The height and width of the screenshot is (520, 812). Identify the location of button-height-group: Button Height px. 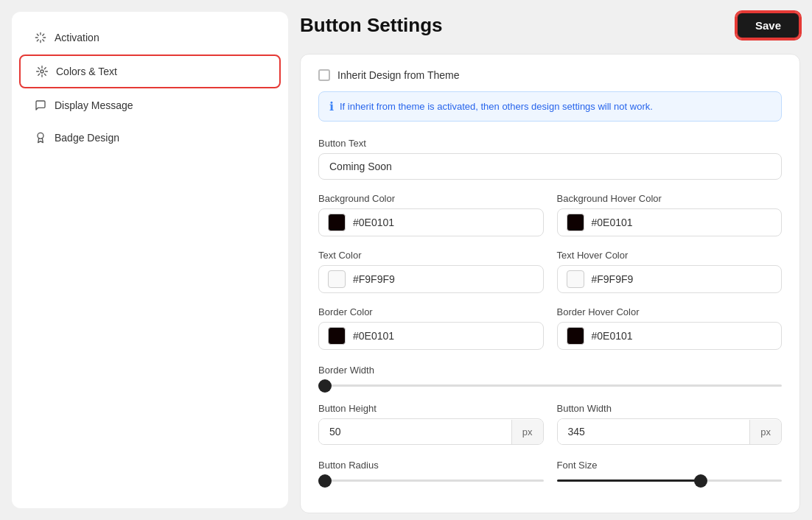
(431, 424).